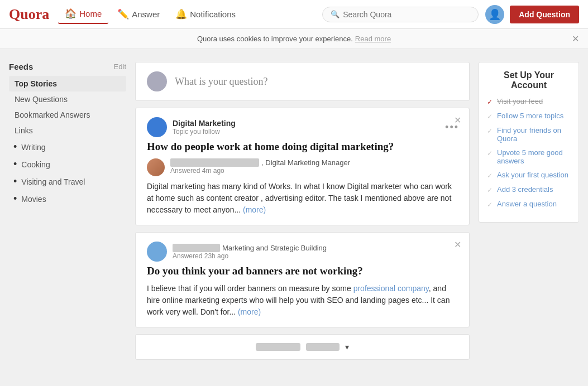  What do you see at coordinates (527, 204) in the screenshot?
I see `setup-link-6: Answer a question` at bounding box center [527, 204].